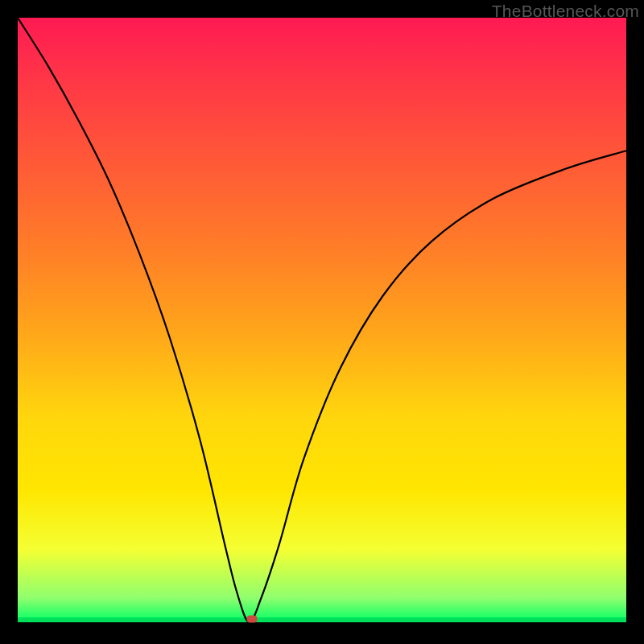 Image resolution: width=644 pixels, height=644 pixels. What do you see at coordinates (253, 620) in the screenshot?
I see `optimal-marker` at bounding box center [253, 620].